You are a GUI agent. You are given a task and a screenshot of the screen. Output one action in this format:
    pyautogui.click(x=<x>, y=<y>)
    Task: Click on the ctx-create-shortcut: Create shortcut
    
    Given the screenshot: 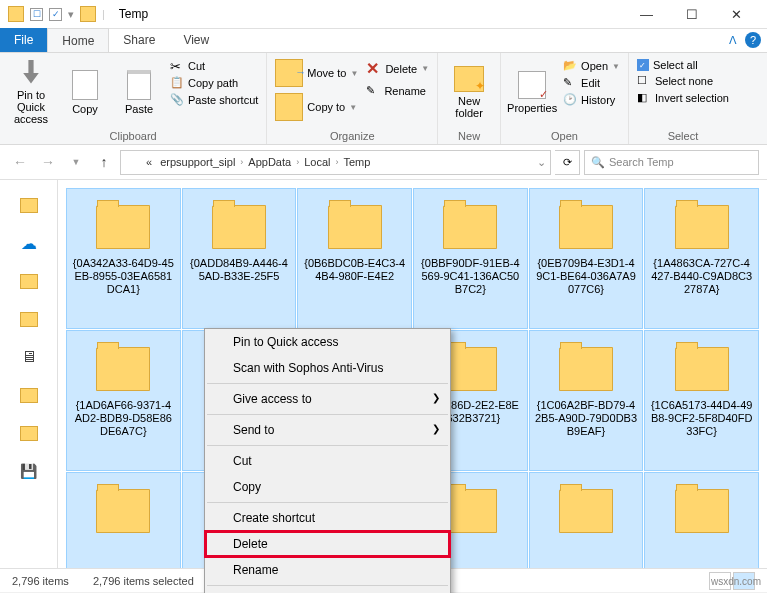 What is the action you would take?
    pyautogui.click(x=328, y=518)
    